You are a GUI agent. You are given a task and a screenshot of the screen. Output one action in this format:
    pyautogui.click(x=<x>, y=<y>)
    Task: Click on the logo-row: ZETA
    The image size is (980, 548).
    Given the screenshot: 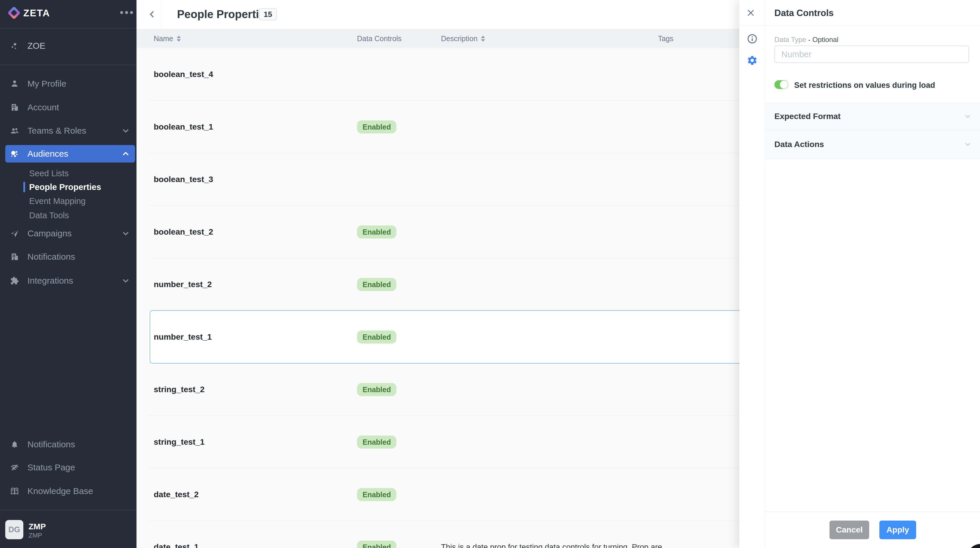 What is the action you would take?
    pyautogui.click(x=68, y=14)
    